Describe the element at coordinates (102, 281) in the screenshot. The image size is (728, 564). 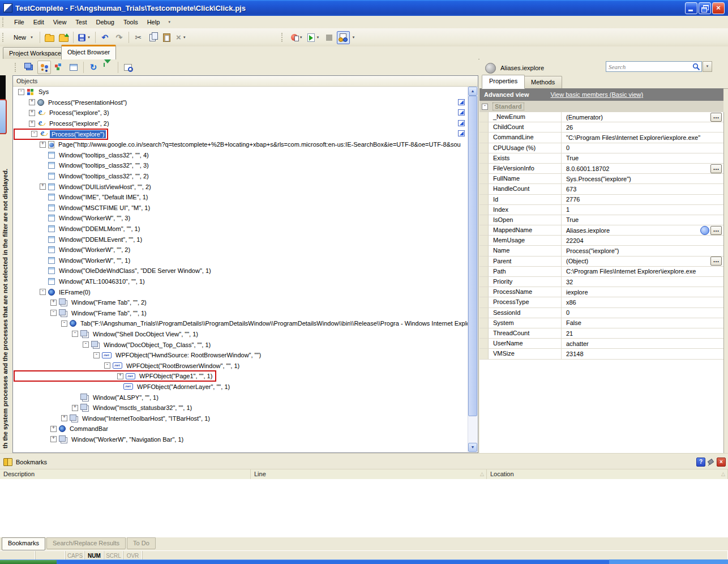
I see `tree-node-label: Window("ATL:10046310", "", 1)` at that location.